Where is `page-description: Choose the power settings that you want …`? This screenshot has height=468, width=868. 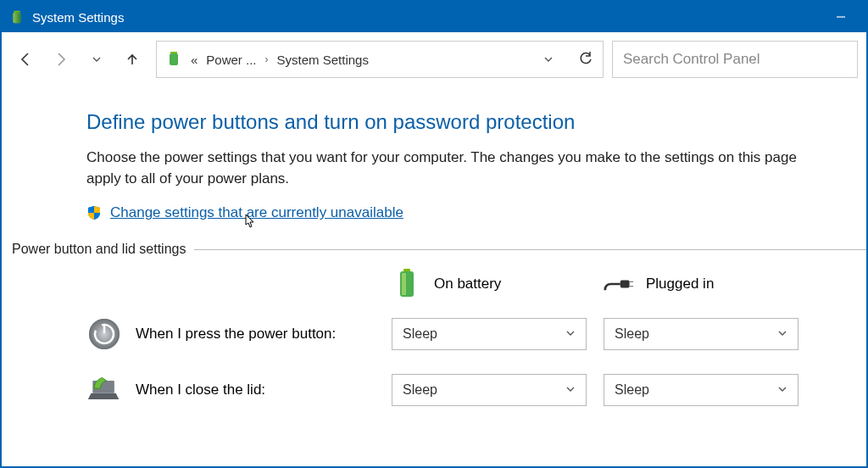 page-description: Choose the power settings that you want … is located at coordinates (453, 168).